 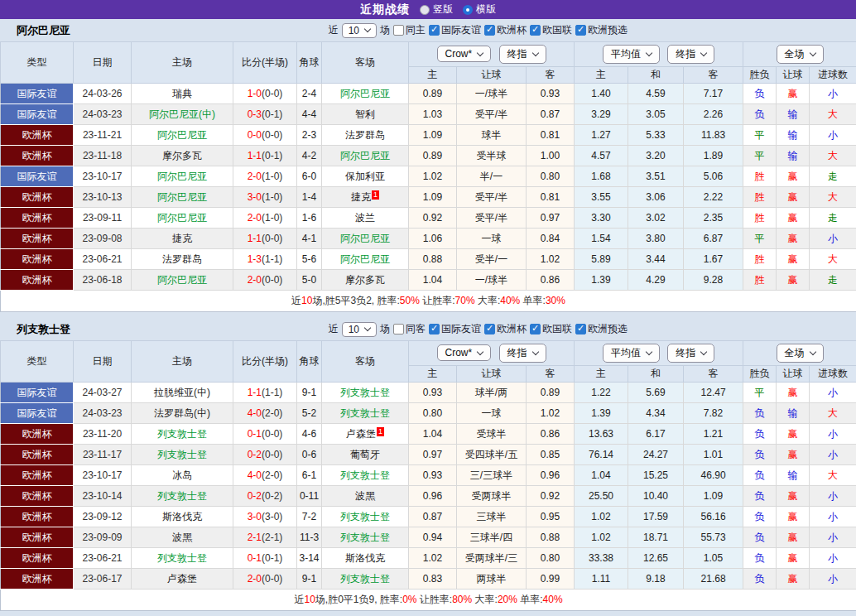 I want to click on page-title: 近期战绩, so click(x=385, y=10).